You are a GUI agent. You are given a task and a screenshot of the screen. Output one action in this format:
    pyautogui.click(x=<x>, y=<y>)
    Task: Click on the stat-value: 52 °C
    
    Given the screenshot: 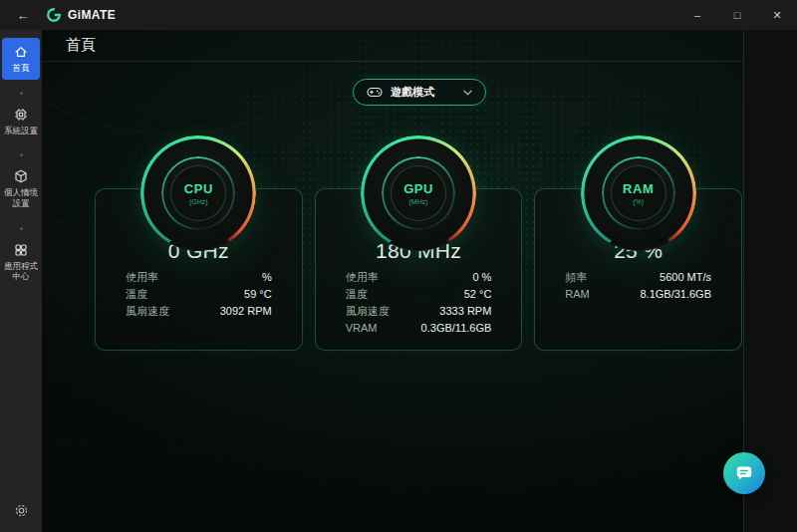 What is the action you would take?
    pyautogui.click(x=478, y=295)
    